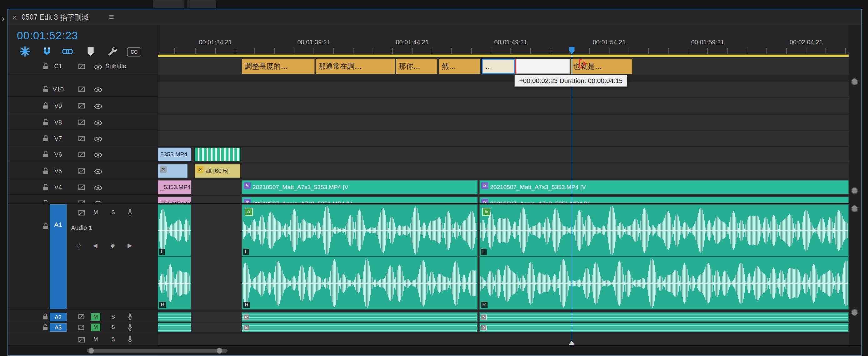  What do you see at coordinates (95, 246) in the screenshot?
I see `prev-keyframe-icon: ◀` at bounding box center [95, 246].